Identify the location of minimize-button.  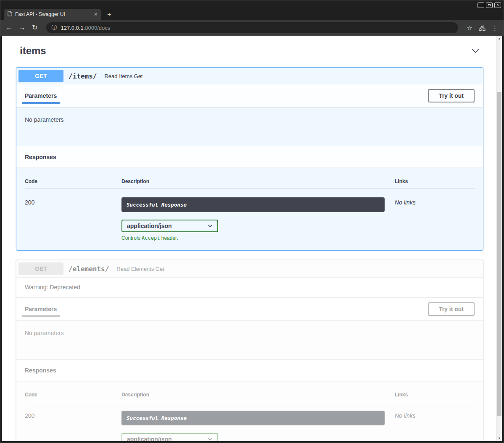
(481, 5).